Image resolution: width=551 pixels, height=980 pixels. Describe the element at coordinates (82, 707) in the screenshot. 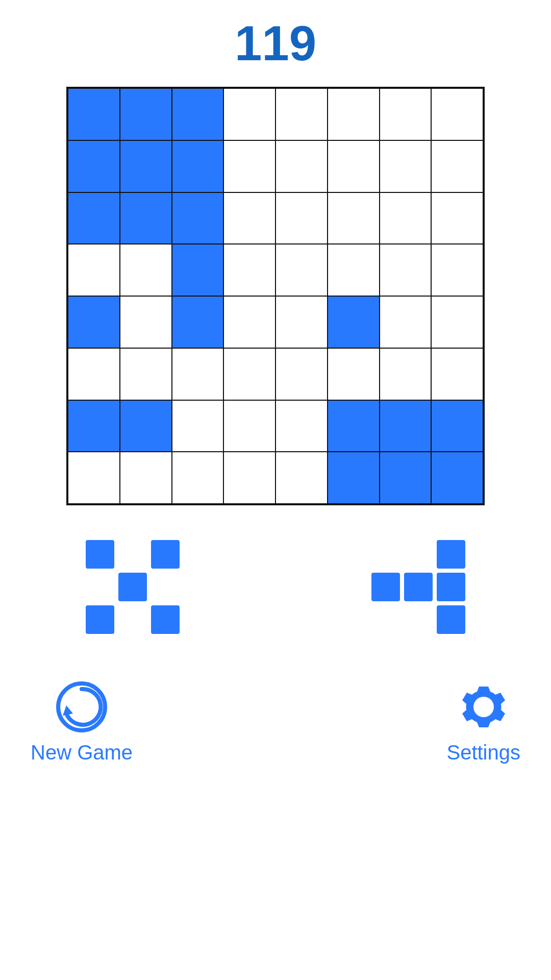

I see `refresh-icon` at that location.